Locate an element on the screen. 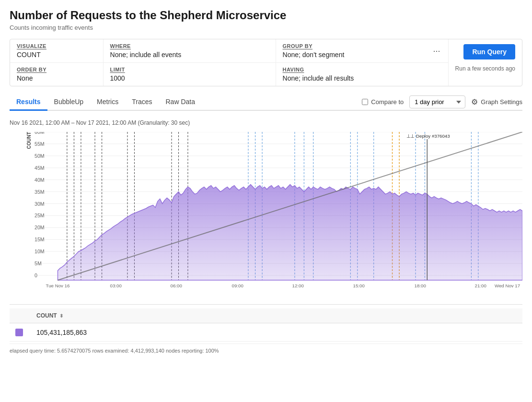 The image size is (532, 402). query-row-1: VISUALIZE COUNT WHERE None; include all … is located at coordinates (229, 51).